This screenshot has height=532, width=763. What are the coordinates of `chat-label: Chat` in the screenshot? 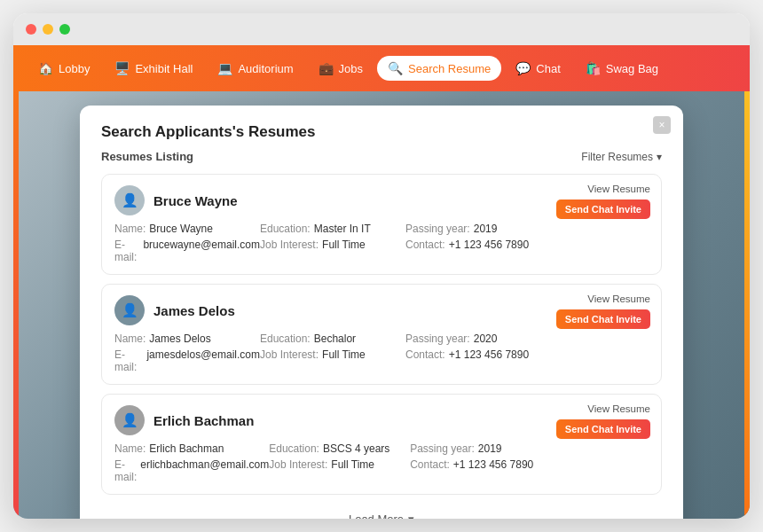 It's located at (548, 69).